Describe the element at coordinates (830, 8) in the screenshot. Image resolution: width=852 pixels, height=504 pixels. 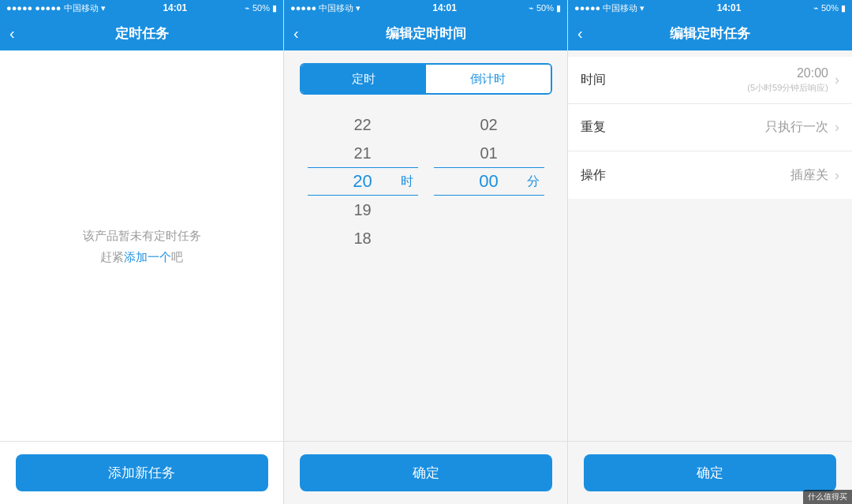
I see `battery-3: 50%` at that location.